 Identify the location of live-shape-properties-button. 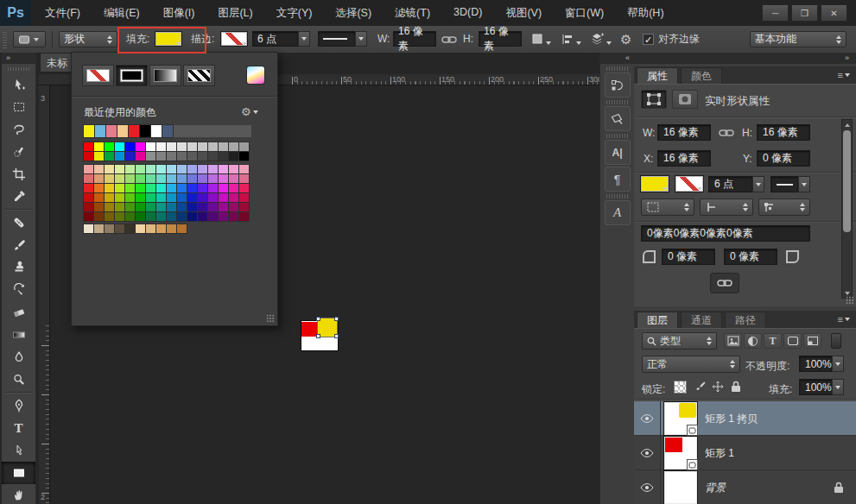
(654, 99).